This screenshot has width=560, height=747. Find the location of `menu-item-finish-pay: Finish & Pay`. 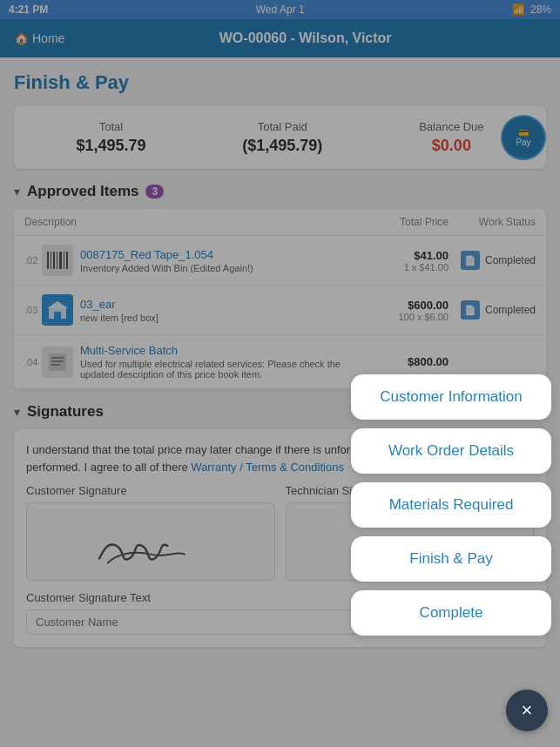

menu-item-finish-pay: Finish & Pay is located at coordinates (451, 559).